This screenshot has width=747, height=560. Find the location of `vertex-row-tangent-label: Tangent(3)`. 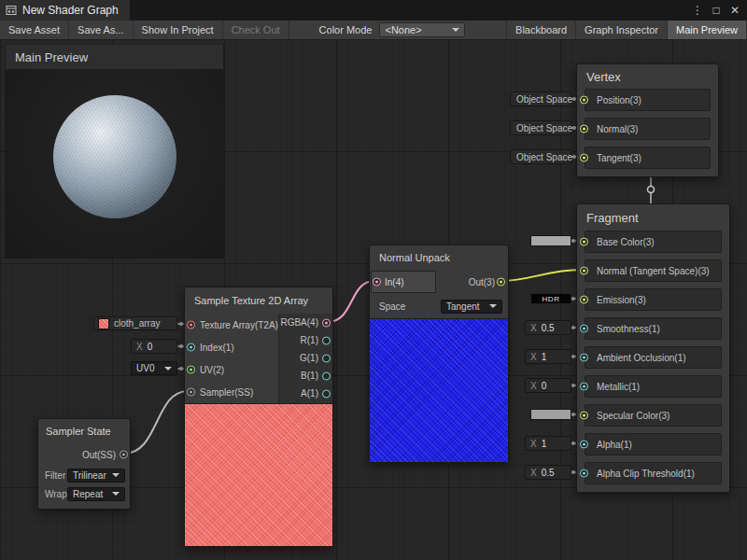

vertex-row-tangent-label: Tangent(3) is located at coordinates (619, 159).